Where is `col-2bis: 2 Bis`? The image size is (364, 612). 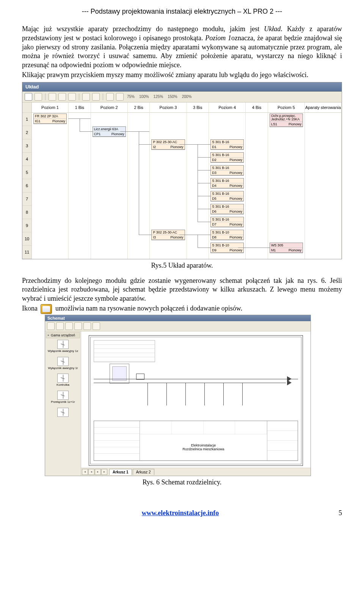 col-2bis: 2 Bis is located at coordinates (139, 181).